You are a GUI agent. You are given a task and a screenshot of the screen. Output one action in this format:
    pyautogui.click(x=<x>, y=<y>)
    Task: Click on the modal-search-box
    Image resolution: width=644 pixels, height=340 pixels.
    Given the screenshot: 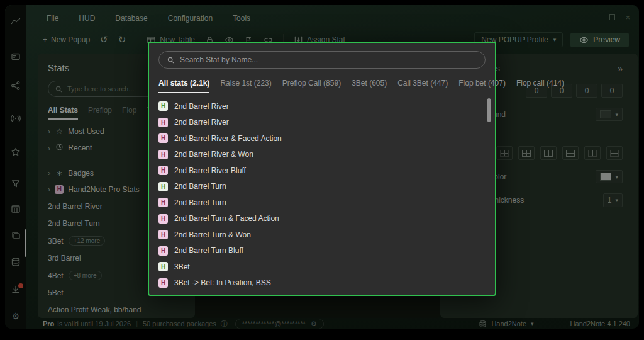 What is the action you would take?
    pyautogui.click(x=322, y=60)
    